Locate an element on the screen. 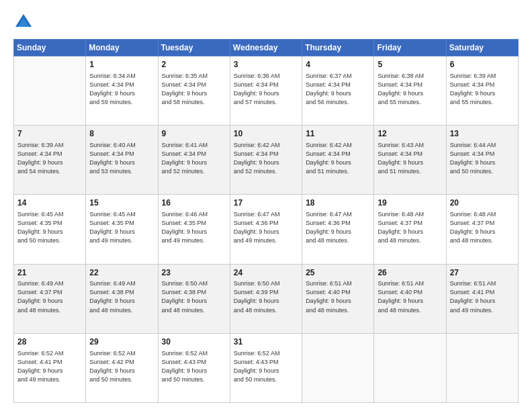  calendar-day-cell: 12Sunrise: 6:43 AMSunset: 4:34 PMDayligh… is located at coordinates (410, 160).